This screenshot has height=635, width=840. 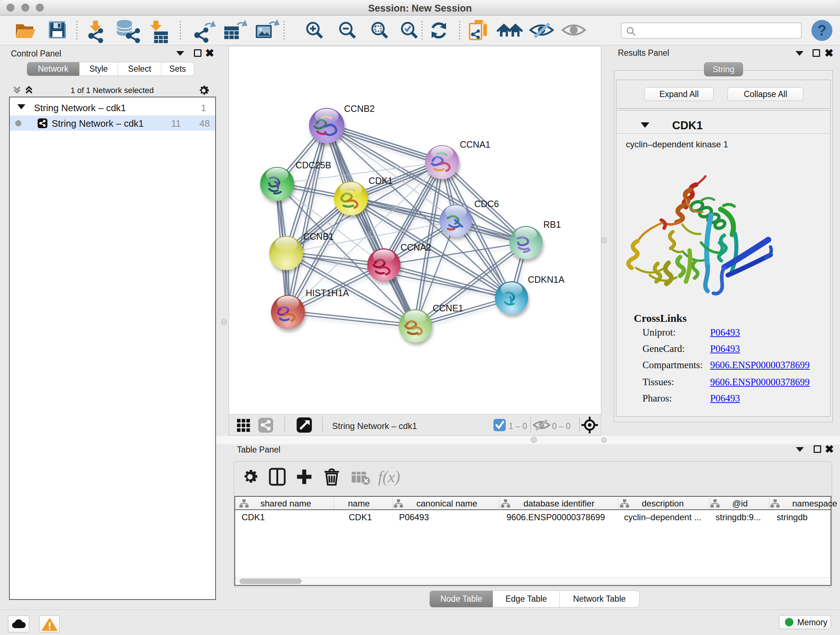 I want to click on svg-text: CCNE1, so click(x=448, y=308).